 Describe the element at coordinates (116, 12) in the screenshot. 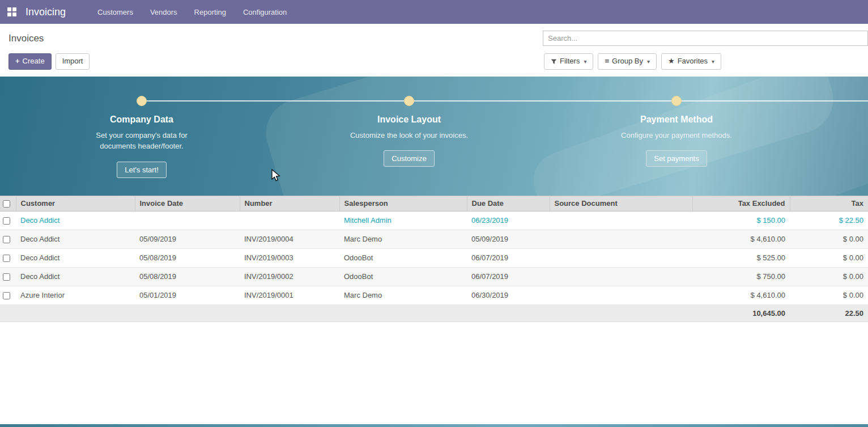

I see `menu-customers: Customers` at that location.